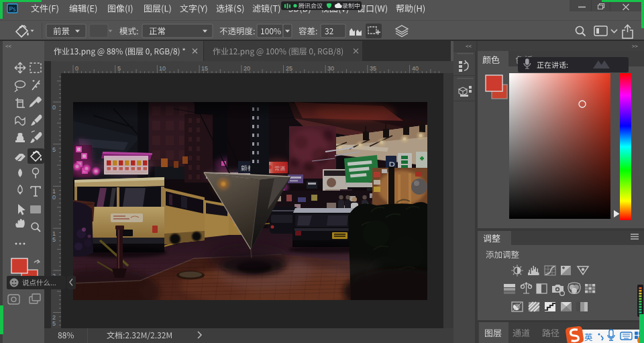 The width and height of the screenshot is (644, 343). Describe the element at coordinates (415, 68) in the screenshot. I see `svg-text: 40` at that location.